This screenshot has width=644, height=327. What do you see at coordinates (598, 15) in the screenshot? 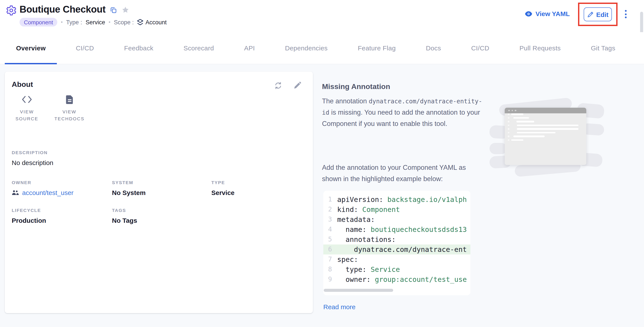
I see `edit-button: Edit` at bounding box center [598, 15].